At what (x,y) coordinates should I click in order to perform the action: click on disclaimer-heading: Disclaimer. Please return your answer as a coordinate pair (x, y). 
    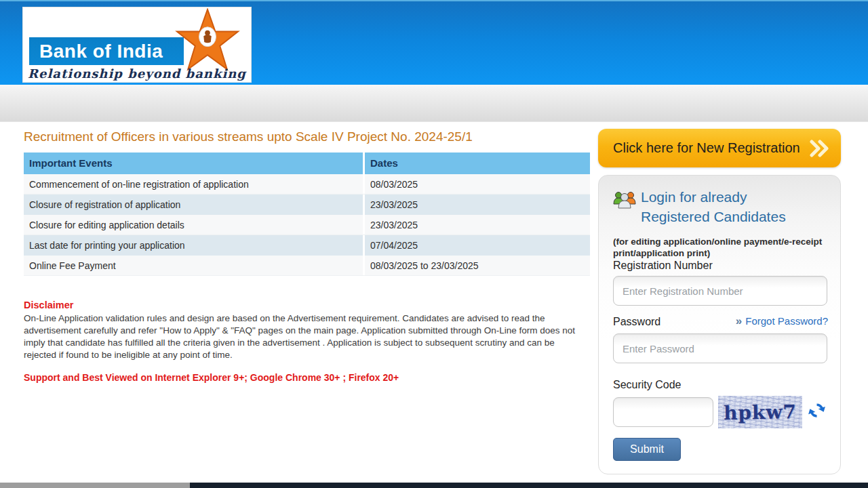
    Looking at the image, I should click on (49, 305).